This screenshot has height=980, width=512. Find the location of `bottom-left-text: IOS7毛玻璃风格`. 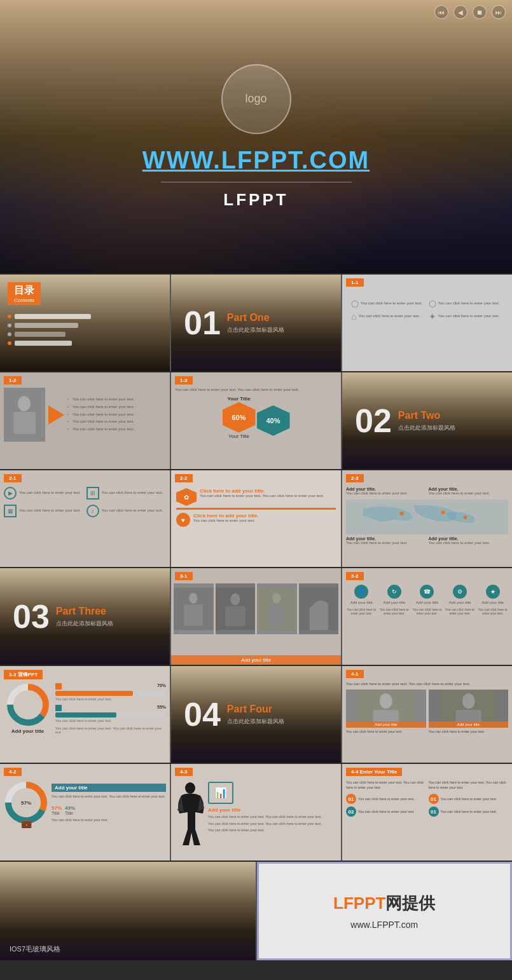

bottom-left-text: IOS7毛玻璃风格 is located at coordinates (35, 949).